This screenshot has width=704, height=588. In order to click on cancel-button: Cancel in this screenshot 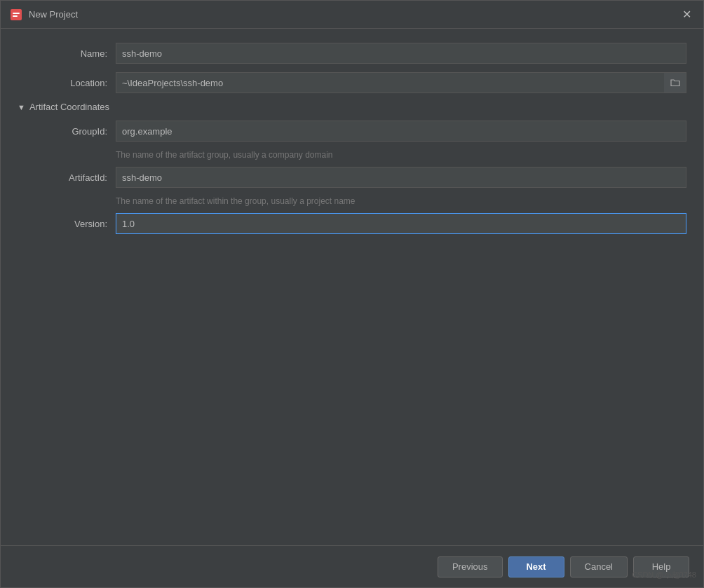, I will do `click(599, 567)`.